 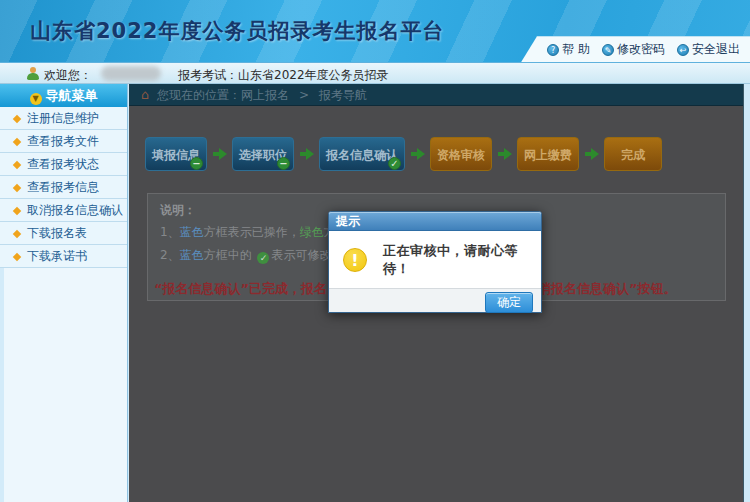 What do you see at coordinates (64, 293) in the screenshot?
I see `sidebar-nav: ▼导航菜单 注册信息维护 查看报考文件 查看报考状态` at bounding box center [64, 293].